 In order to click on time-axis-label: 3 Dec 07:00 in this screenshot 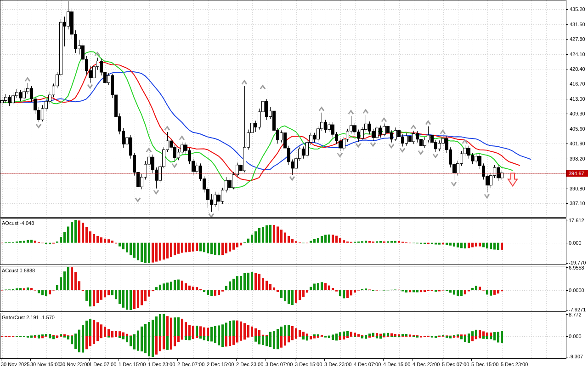, I will do `click(279, 364)`.